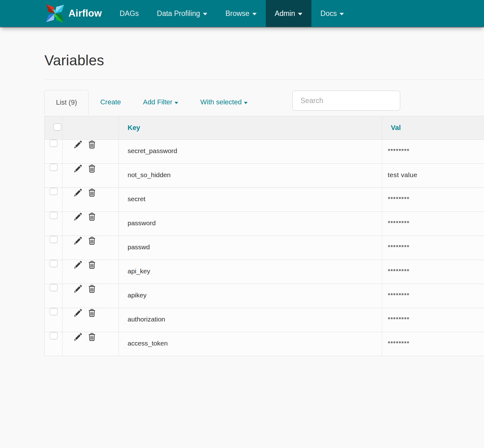  I want to click on create-button: Create, so click(111, 102).